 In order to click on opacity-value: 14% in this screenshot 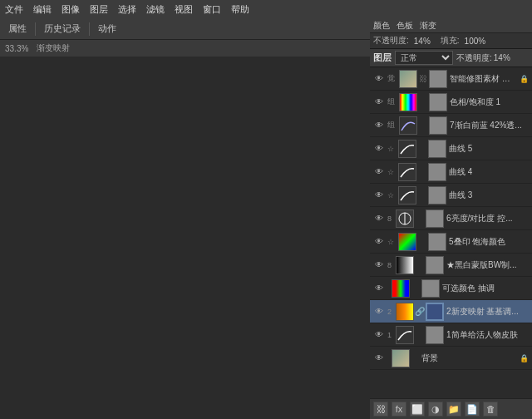, I will do `click(422, 42)`.